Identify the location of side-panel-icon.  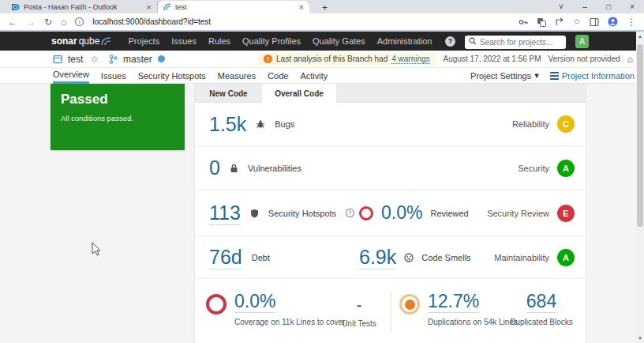
(594, 22).